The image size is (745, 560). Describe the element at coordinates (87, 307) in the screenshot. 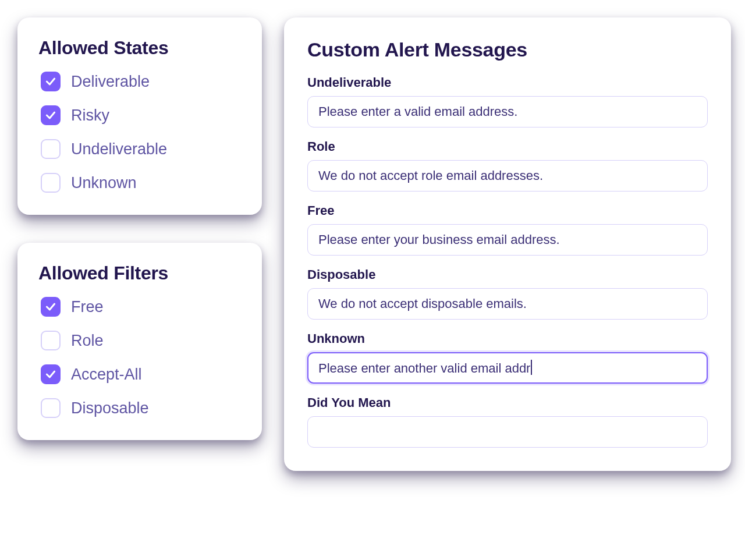

I see `filter-label: Free` at that location.